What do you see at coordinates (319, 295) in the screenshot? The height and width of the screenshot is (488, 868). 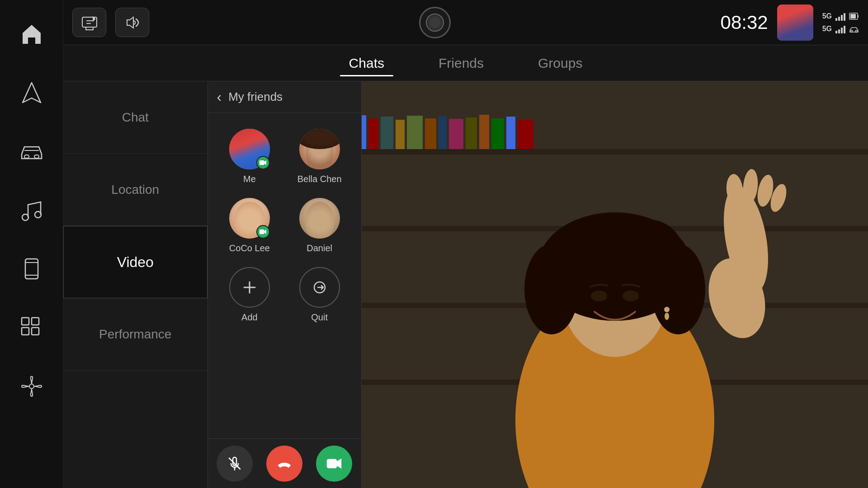 I see `friend-item-quit: Quit` at bounding box center [319, 295].